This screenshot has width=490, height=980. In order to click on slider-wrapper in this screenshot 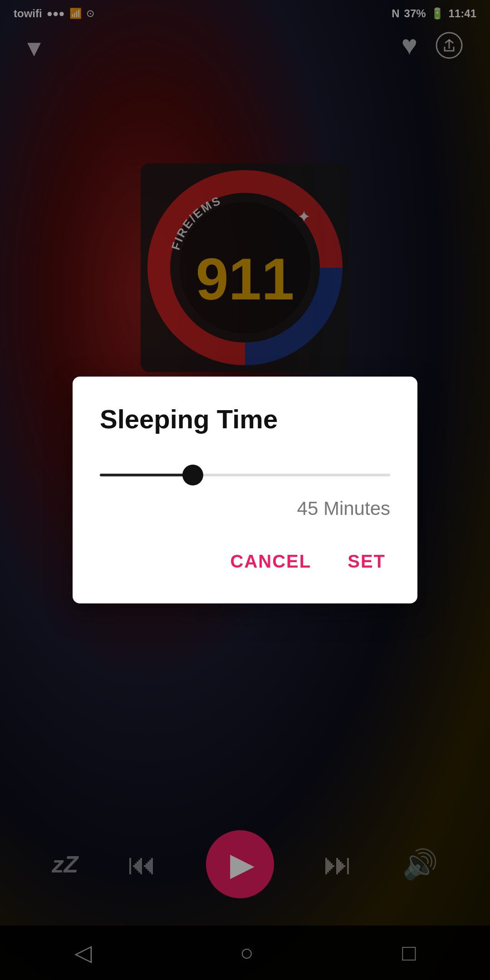, I will do `click(245, 475)`.